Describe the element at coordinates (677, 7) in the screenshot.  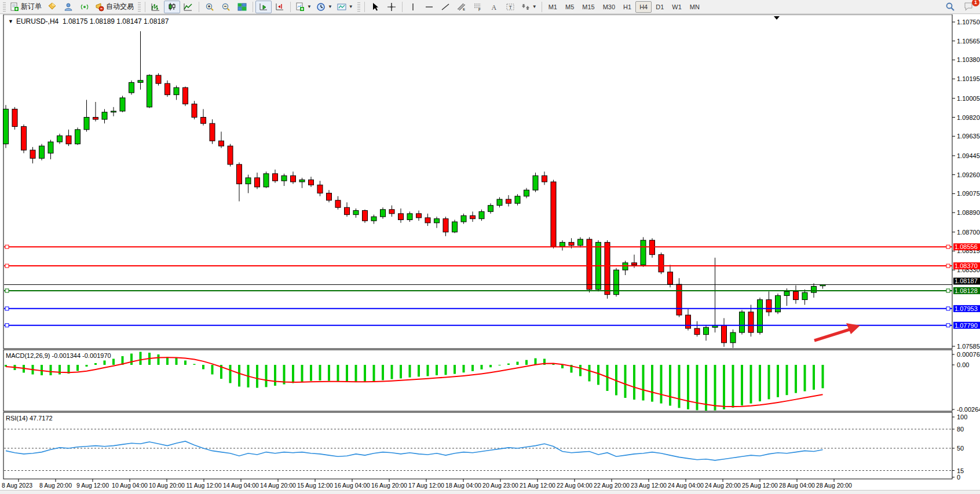
I see `timeframe-button-w1: W1` at that location.